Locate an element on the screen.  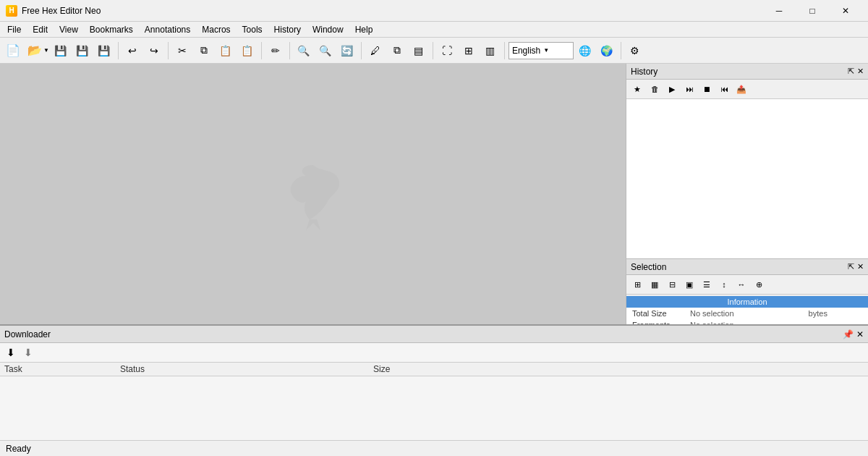
menu-history: History is located at coordinates (288, 29).